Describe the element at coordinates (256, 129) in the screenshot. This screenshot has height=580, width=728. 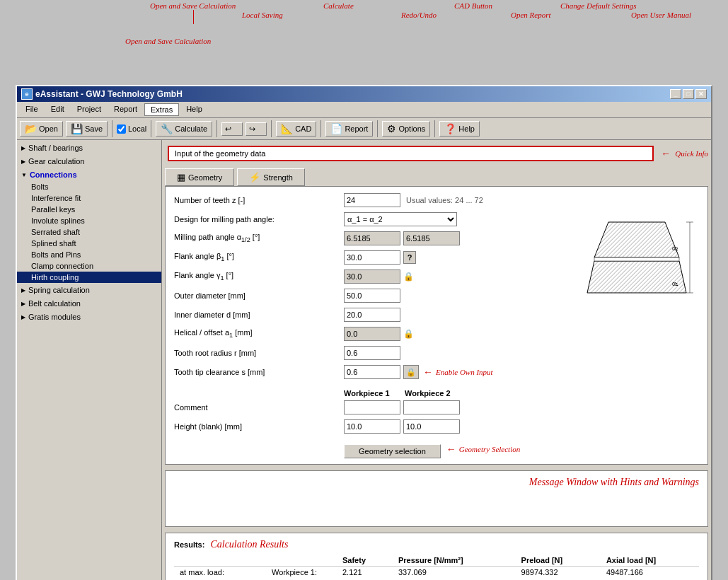
I see `redo-button: ↪` at that location.